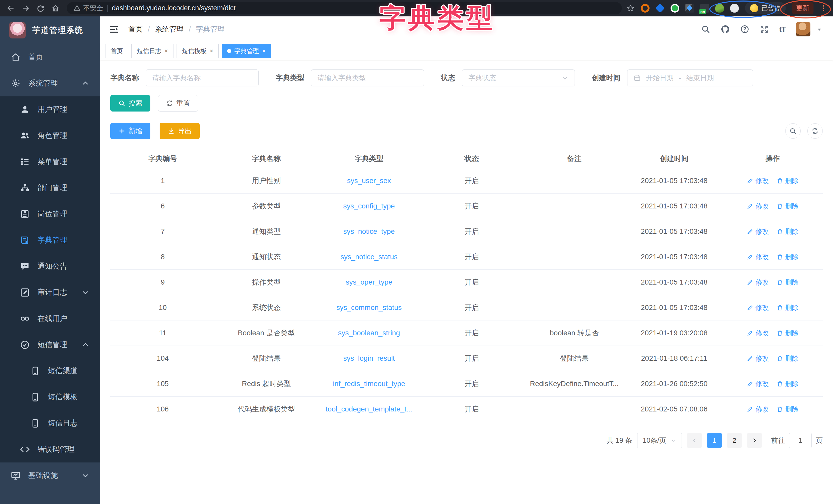 This screenshot has width=833, height=504. I want to click on search-icon, so click(706, 29).